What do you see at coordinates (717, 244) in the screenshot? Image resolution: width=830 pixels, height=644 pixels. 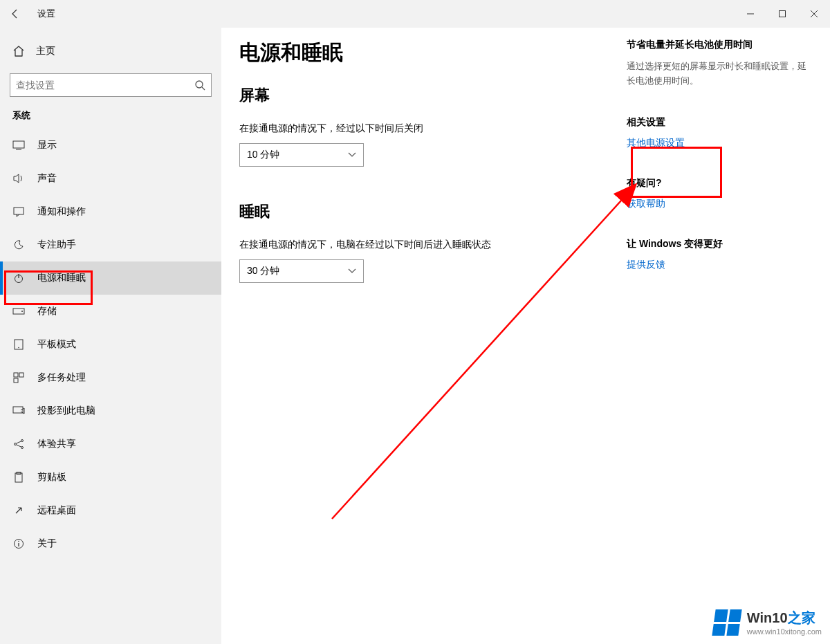 I see `feedback-title: 让 Windows 变得更好` at bounding box center [717, 244].